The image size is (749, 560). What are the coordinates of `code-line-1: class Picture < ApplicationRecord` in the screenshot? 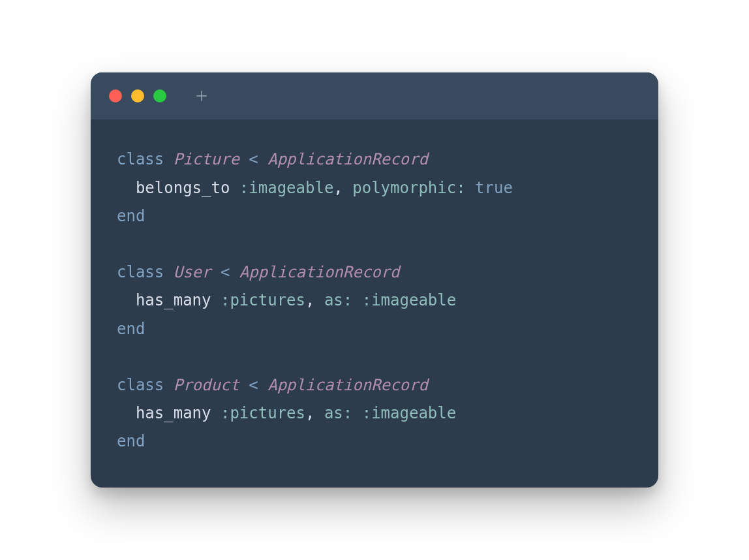 It's located at (273, 159).